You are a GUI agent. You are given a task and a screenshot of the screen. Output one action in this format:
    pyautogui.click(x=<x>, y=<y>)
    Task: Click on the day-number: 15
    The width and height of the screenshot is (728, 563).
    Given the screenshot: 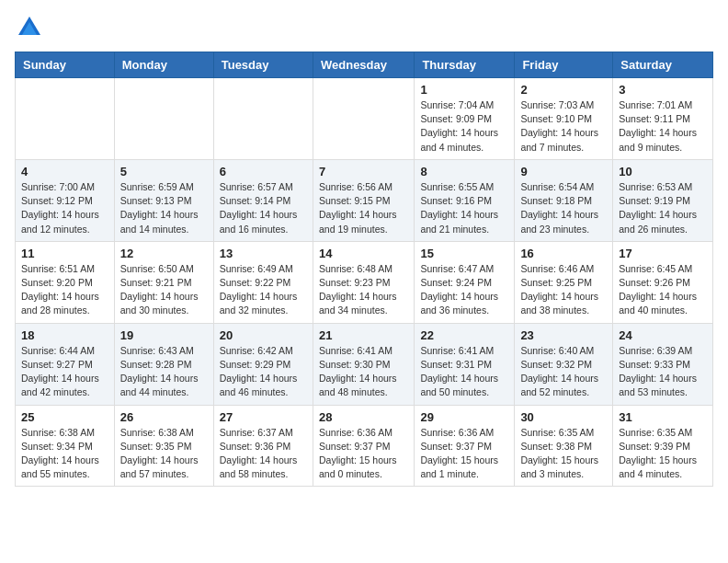 What is the action you would take?
    pyautogui.click(x=464, y=254)
    